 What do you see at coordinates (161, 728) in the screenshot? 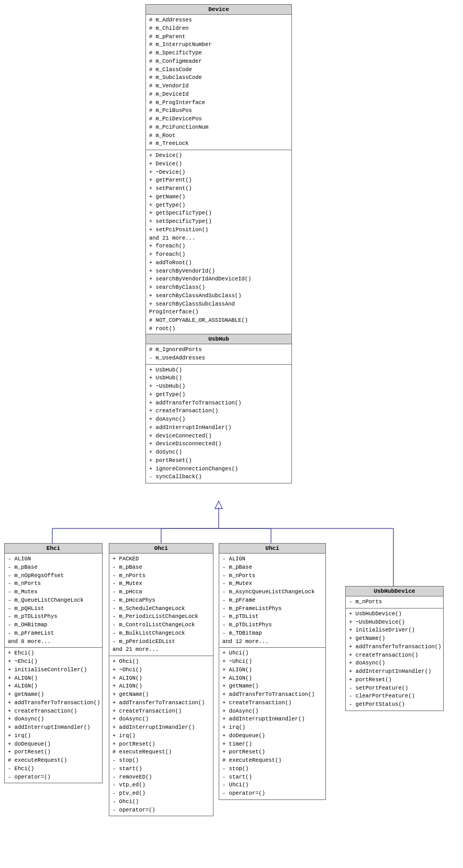
I see `ohci-method-9: + addInterruptInHandler()` at bounding box center [161, 728].